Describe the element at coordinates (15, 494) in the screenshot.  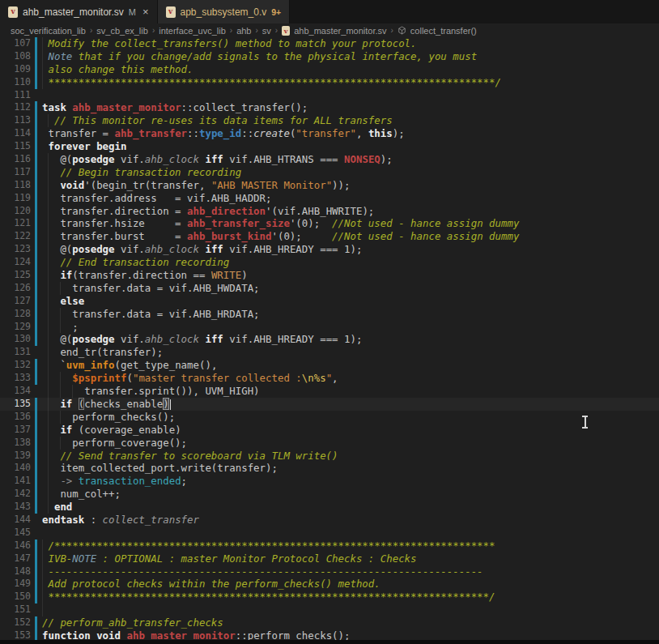
I see `line-number: 142` at that location.